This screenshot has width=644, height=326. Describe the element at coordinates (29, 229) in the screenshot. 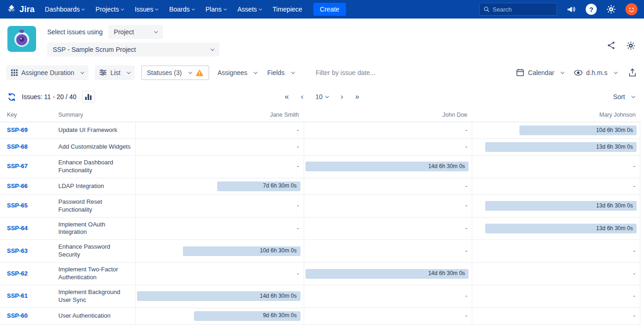

I see `key-cell: SSP-64` at that location.